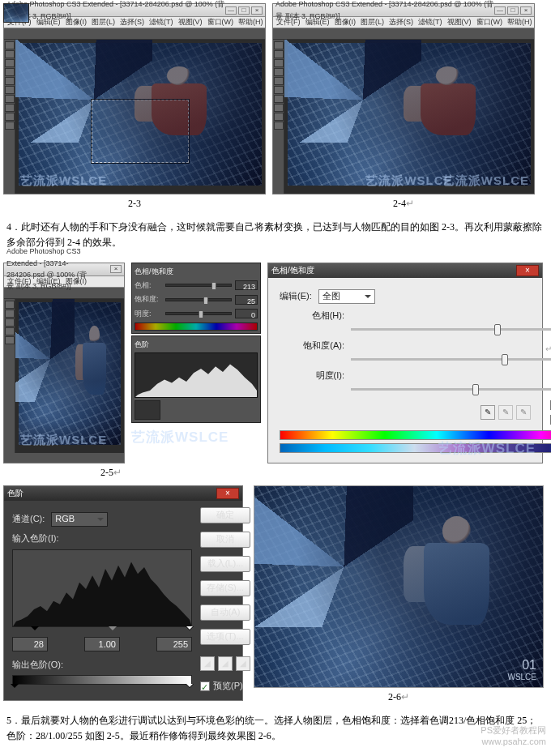  I want to click on black-input: 28, so click(30, 644).